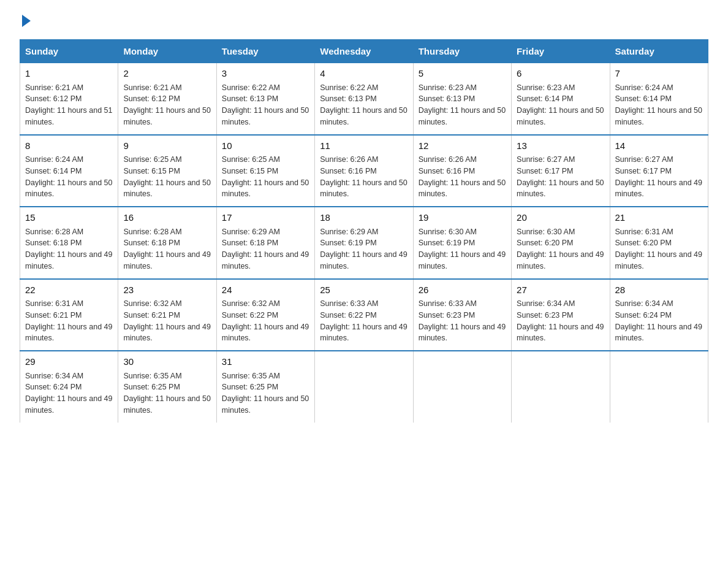 Image resolution: width=728 pixels, height=563 pixels. I want to click on day-number: 7, so click(659, 74).